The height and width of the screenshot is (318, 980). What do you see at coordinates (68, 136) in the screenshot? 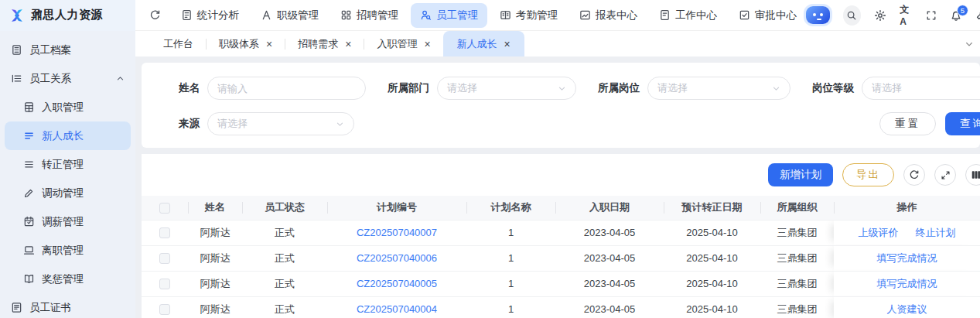
I see `sidebar-item-newcomer-growth: 新人成长` at bounding box center [68, 136].